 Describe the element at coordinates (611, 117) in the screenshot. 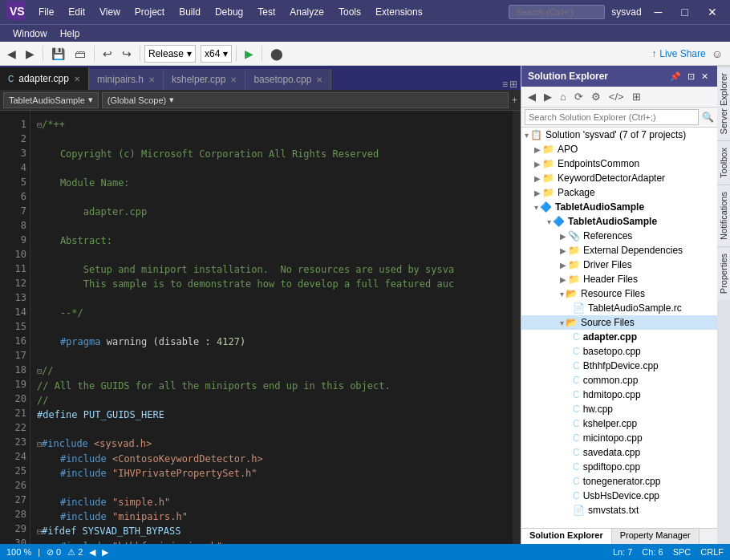

I see `se-search-input` at that location.